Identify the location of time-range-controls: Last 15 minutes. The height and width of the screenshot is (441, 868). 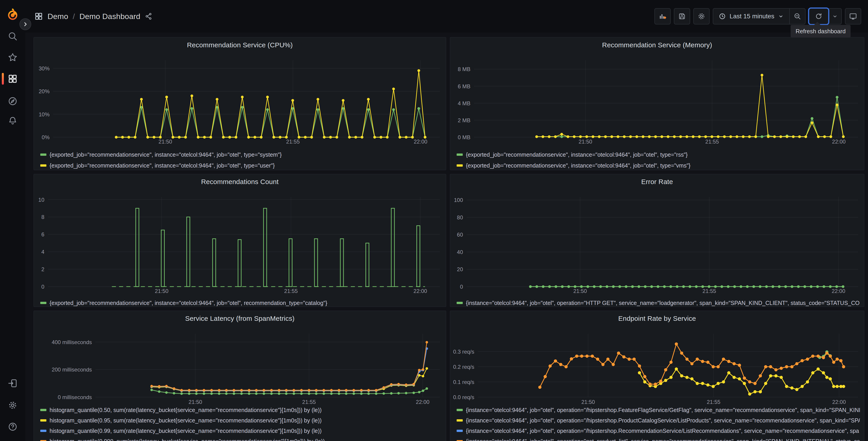
(759, 16).